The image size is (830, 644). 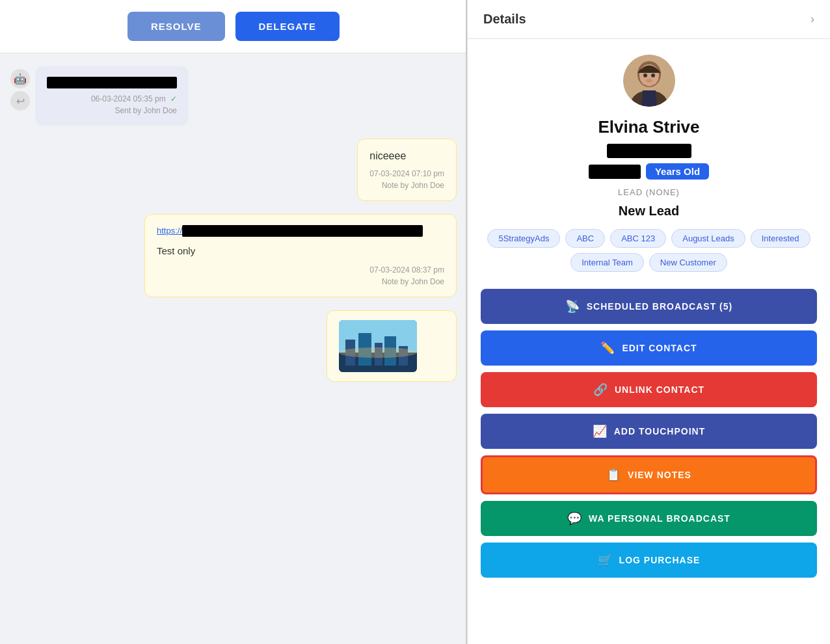 I want to click on url-note-sender: Note by John Doe, so click(x=413, y=282).